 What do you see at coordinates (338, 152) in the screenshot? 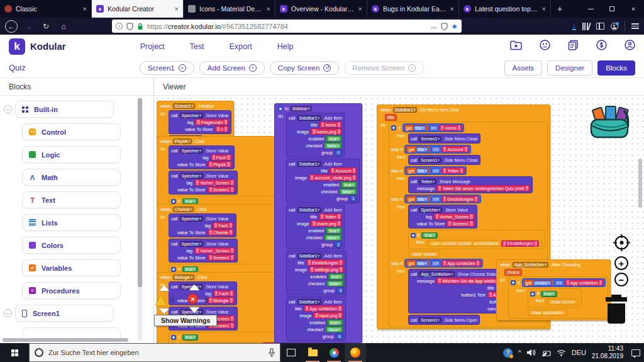
I see `math-number-block: 0` at bounding box center [338, 152].